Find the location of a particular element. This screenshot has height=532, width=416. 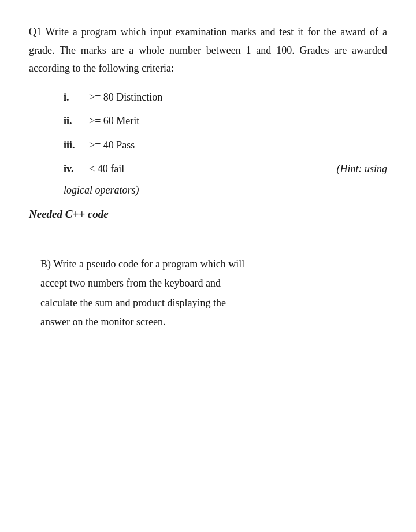

section-b-line-3: calculate the sum and product displaying… is located at coordinates (214, 303).